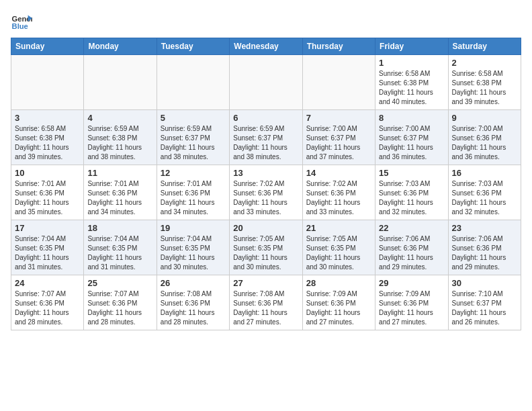 Image resolution: width=532 pixels, height=411 pixels. What do you see at coordinates (193, 303) in the screenshot?
I see `calendar-cell: 26Sunrise: 7:08 AM Sunset: 6:36 PM Dayli…` at bounding box center [193, 303].